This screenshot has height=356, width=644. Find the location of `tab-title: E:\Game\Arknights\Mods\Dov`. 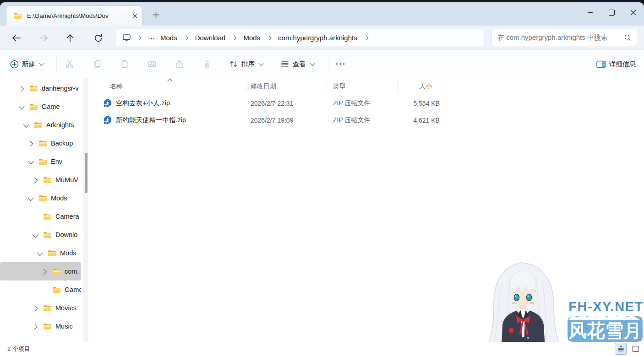

tab-title: E:\Game\Arknights\Mods\Dov is located at coordinates (80, 16).